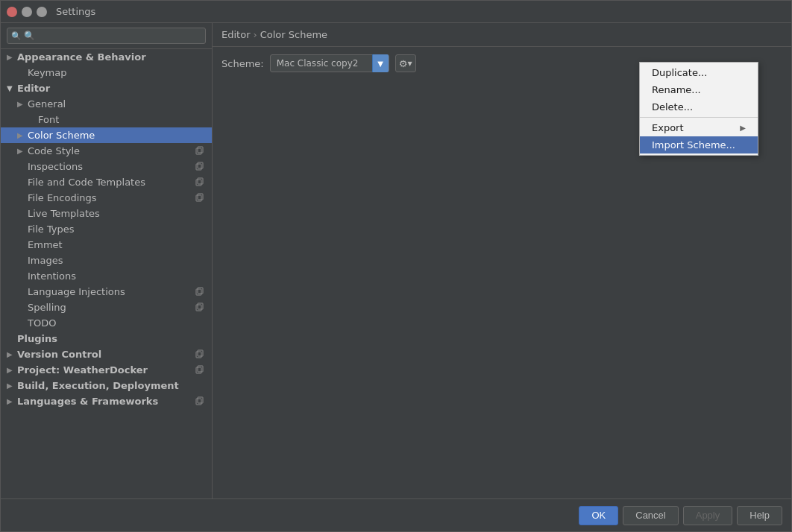 The height and width of the screenshot is (532, 792). Describe the element at coordinates (45, 244) in the screenshot. I see `sidebar-item-label-emmet: Emmet` at that location.